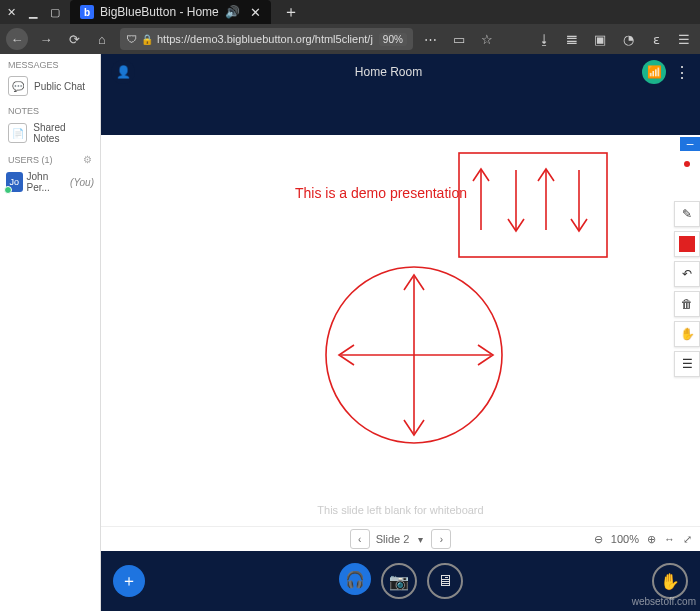  What do you see at coordinates (82, 182) in the screenshot?
I see `user-you: (You)` at bounding box center [82, 182].